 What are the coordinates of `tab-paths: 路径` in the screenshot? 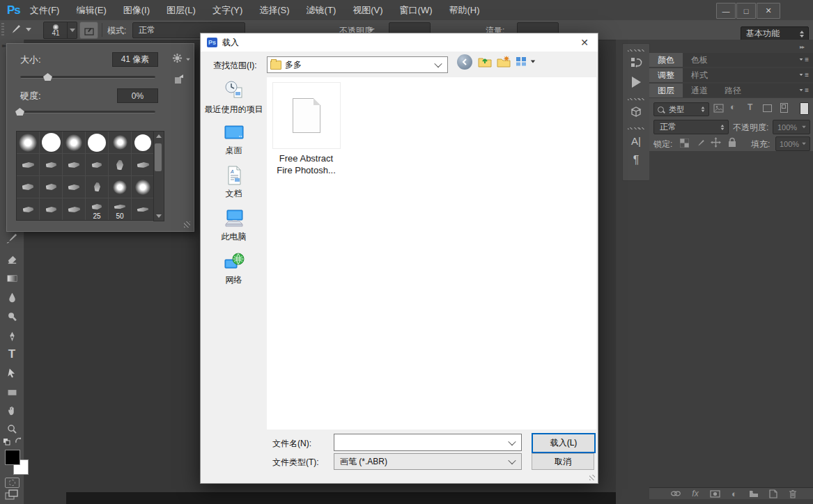 It's located at (733, 90).